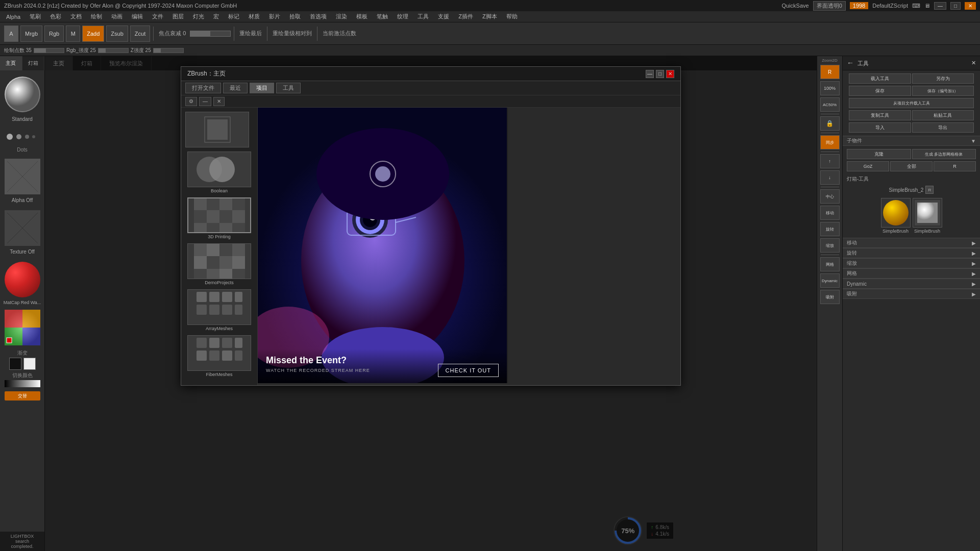  I want to click on section-grid: 网格▶, so click(912, 273).